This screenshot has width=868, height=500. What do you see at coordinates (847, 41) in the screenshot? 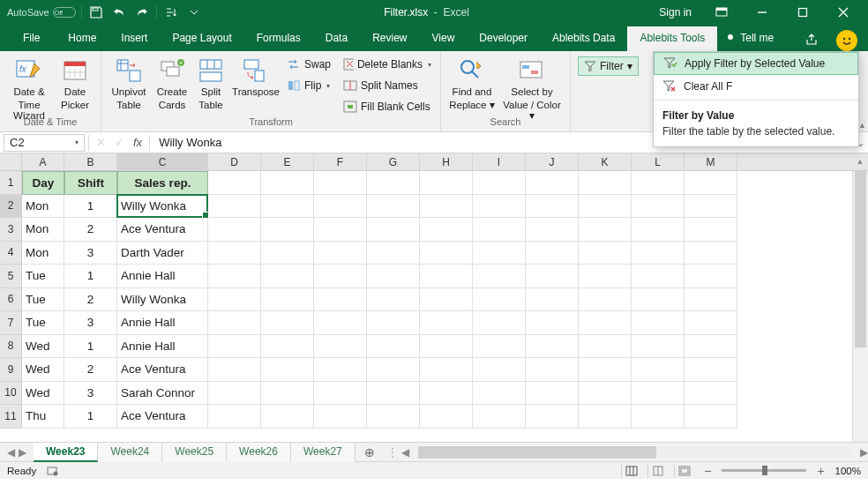
I see `feedback-icon` at bounding box center [847, 41].